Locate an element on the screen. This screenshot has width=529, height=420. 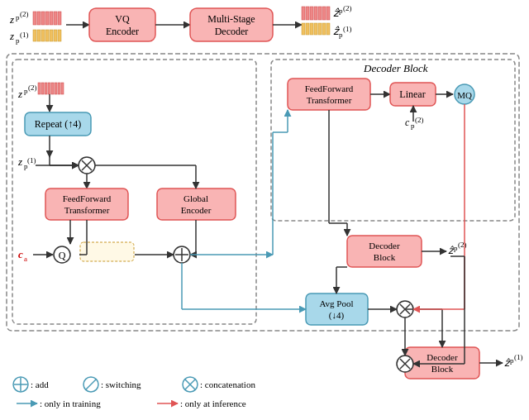
svg-text: VQ is located at coordinates (122, 19).